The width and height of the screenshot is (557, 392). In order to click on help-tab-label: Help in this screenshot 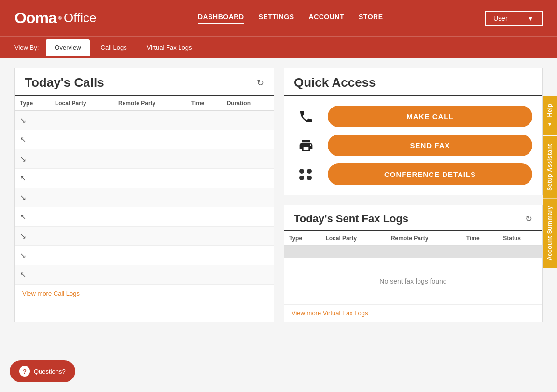, I will do `click(550, 110)`.